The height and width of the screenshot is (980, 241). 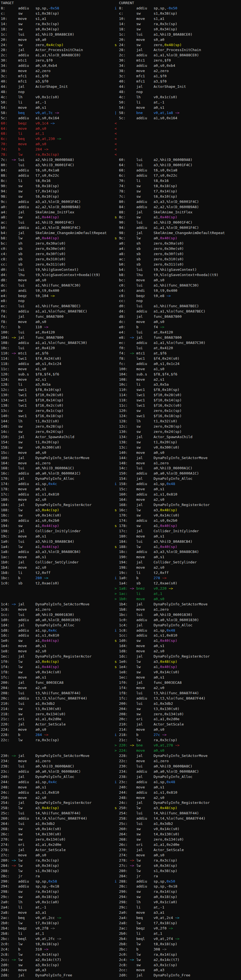 What do you see at coordinates (180, 824) in the screenshot?
I see `current-line: 25c: lui a1,0x3db2` at bounding box center [180, 824].